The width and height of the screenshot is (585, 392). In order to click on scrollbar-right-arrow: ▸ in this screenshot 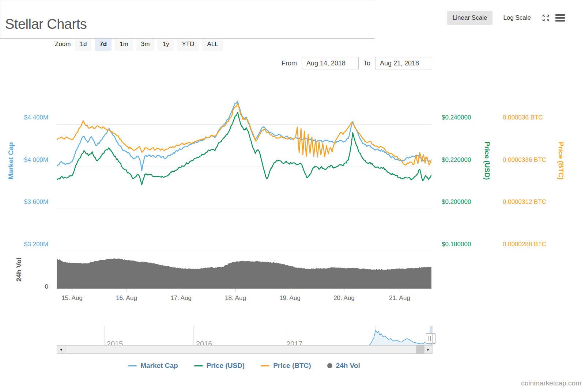, I will do `click(429, 349)`.